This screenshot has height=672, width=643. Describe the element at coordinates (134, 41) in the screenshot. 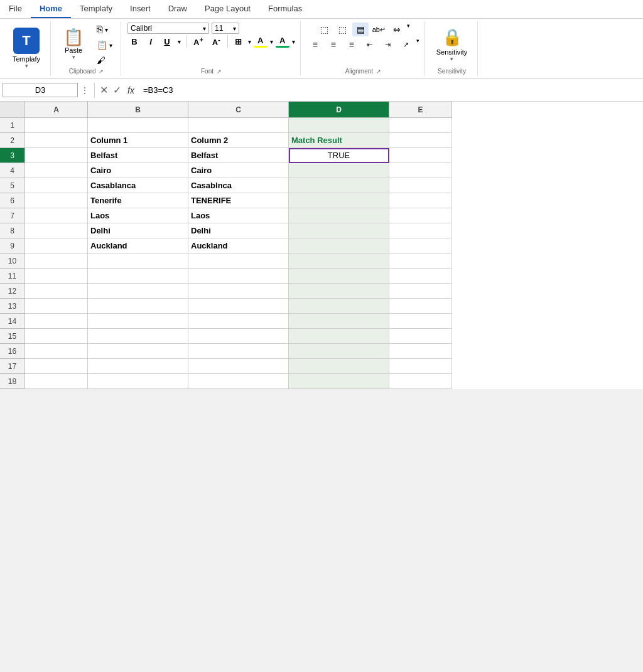

I see `bold-button: B` at that location.